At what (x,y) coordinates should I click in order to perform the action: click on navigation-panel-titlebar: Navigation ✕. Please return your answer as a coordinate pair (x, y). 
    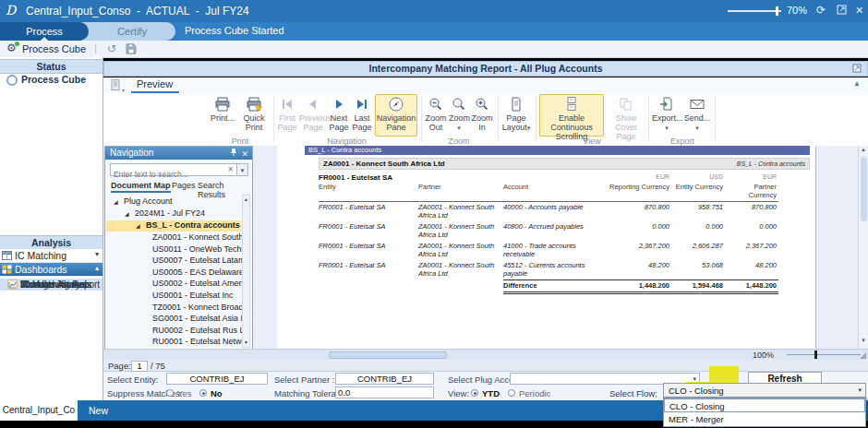
    Looking at the image, I should click on (179, 153).